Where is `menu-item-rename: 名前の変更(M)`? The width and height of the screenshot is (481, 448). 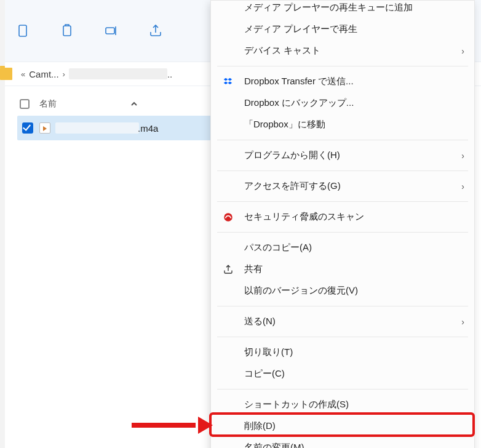
menu-item-rename: 名前の変更(M) is located at coordinates (343, 442).